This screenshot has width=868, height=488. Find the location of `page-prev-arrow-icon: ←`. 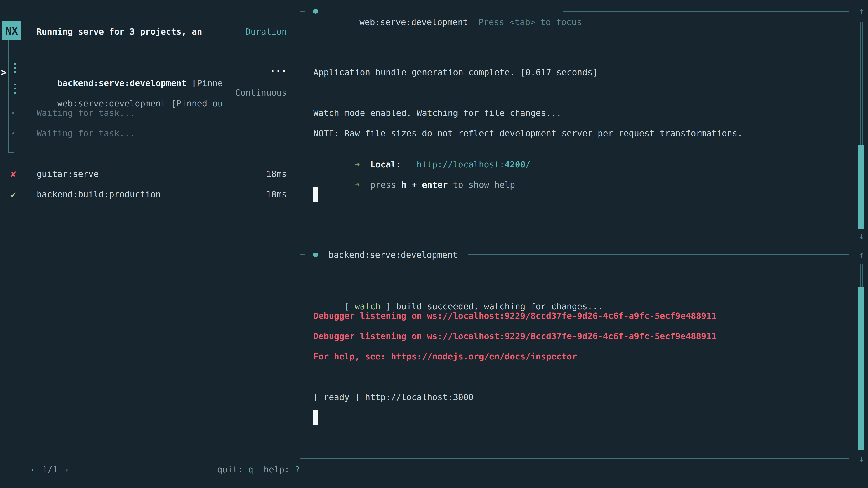

page-prev-arrow-icon: ← is located at coordinates (34, 469).